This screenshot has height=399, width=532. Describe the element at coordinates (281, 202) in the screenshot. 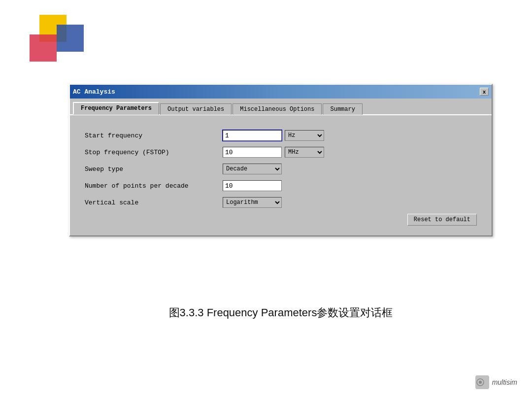

I see `vertical-scale-row: Vertical scale Logarithm Linear Decibel …` at that location.